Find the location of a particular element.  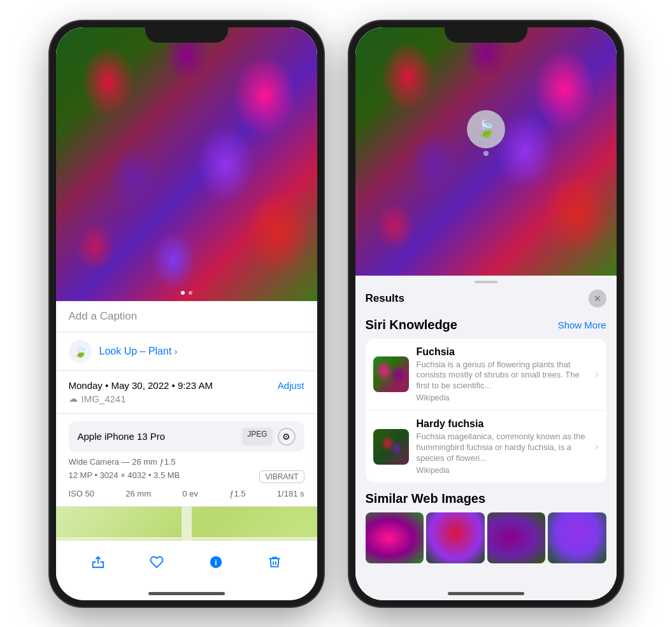

meta-date-row: Monday • May 30, 2022 • 9:23 AM Adjust is located at coordinates (187, 386).